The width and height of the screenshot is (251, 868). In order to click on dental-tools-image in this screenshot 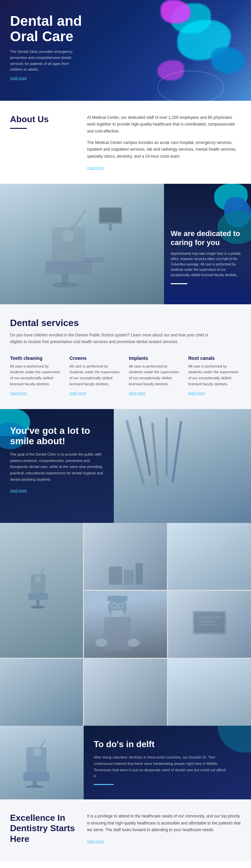, I will do `click(183, 466)`.